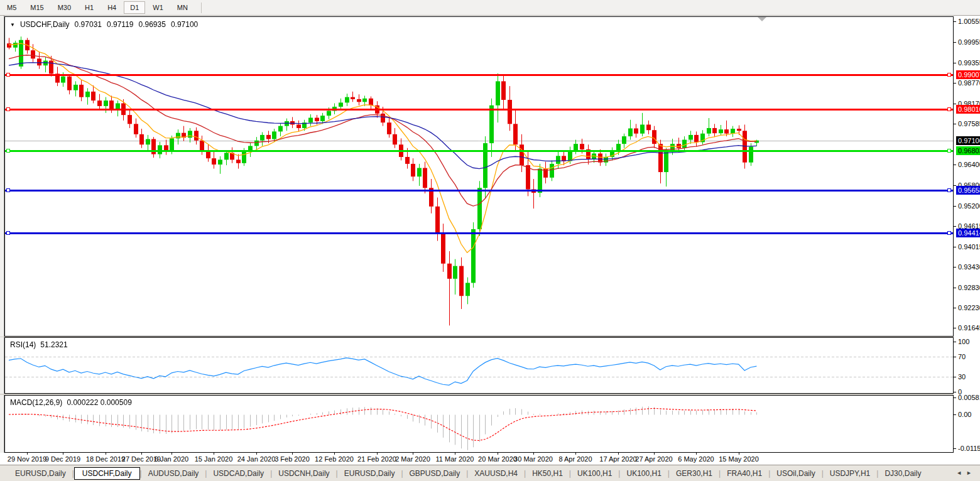 Image resolution: width=980 pixels, height=481 pixels. Describe the element at coordinates (239, 473) in the screenshot. I see `tab-usdcad-daily: USDCAD,Daily` at that location.